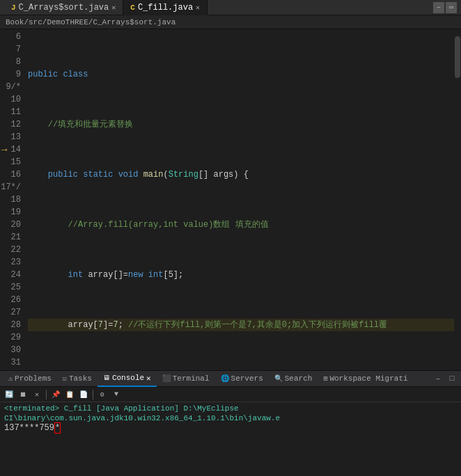 This screenshot has width=461, height=476. What do you see at coordinates (70, 395) in the screenshot?
I see `copy-btn: 📋` at bounding box center [70, 395].